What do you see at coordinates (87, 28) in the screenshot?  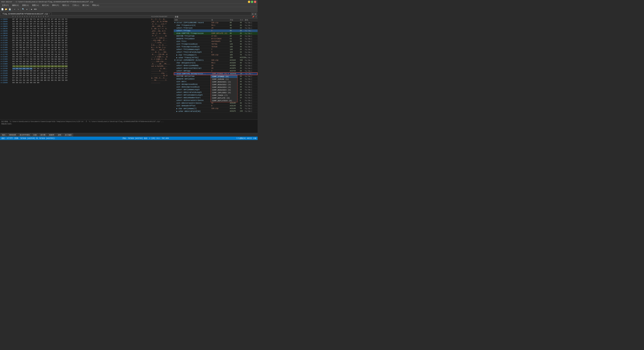 I see `hex-row: A:CBC0h49 DE 06 47 36 F4 E3 79 84 2A 9E …` at bounding box center [87, 28].